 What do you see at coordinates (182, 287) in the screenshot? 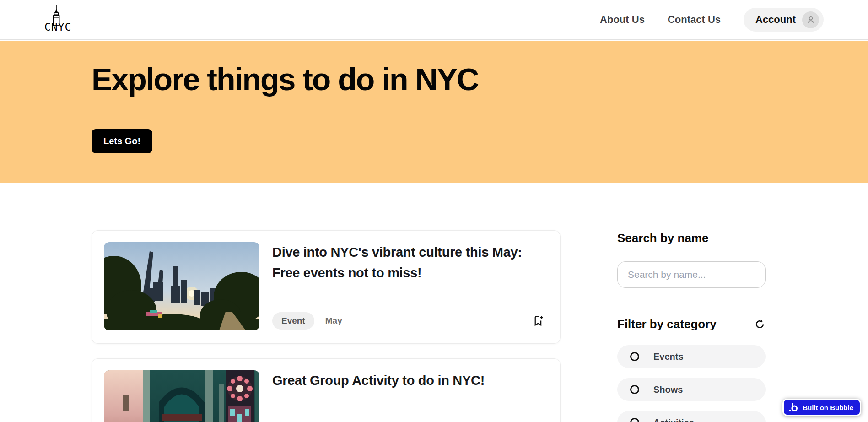
I see `card-image-nyc-skyline` at bounding box center [182, 287].